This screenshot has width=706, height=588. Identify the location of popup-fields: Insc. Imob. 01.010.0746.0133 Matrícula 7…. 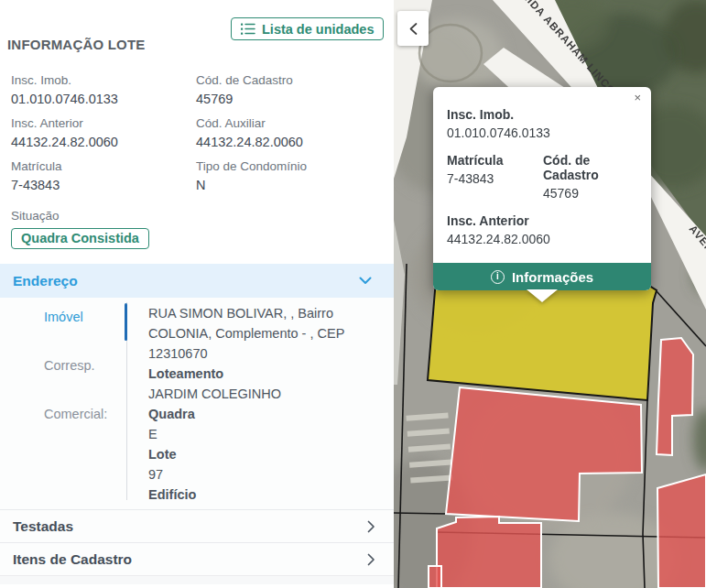
(542, 175).